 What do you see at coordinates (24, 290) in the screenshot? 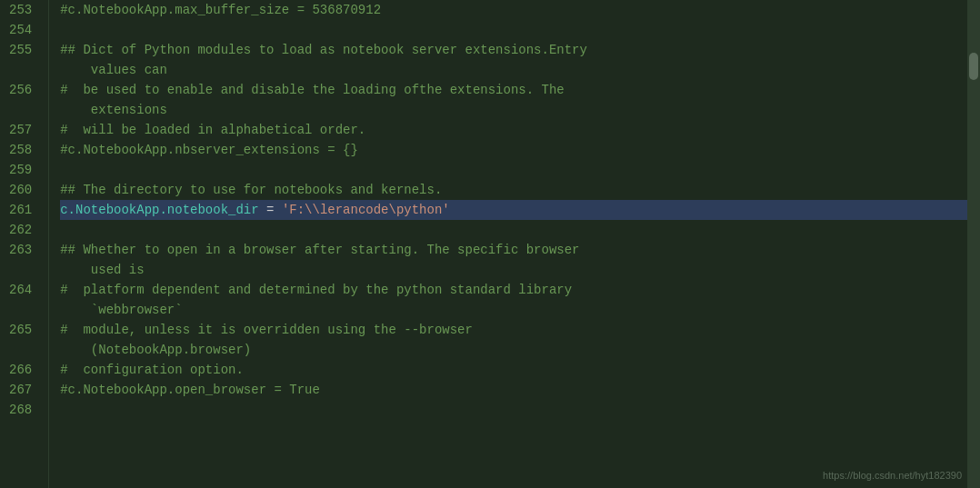
I see `line-num-264: 264` at bounding box center [24, 290].